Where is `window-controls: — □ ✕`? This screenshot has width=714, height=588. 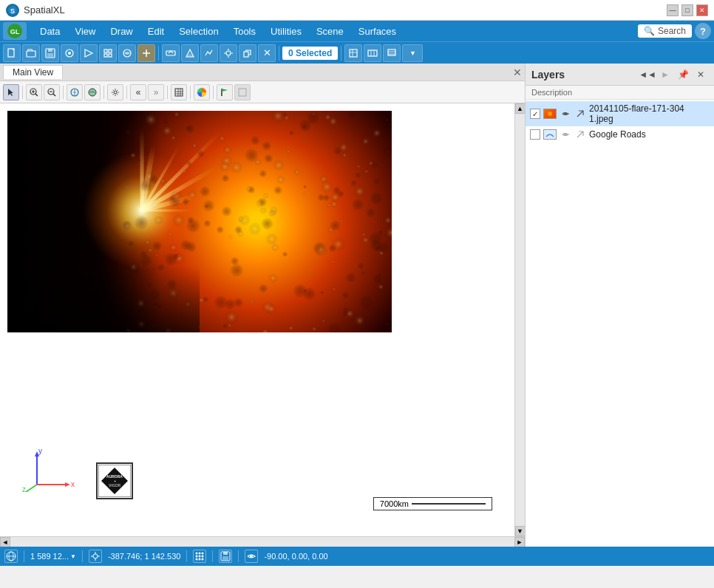
window-controls: — □ ✕ is located at coordinates (687, 10).